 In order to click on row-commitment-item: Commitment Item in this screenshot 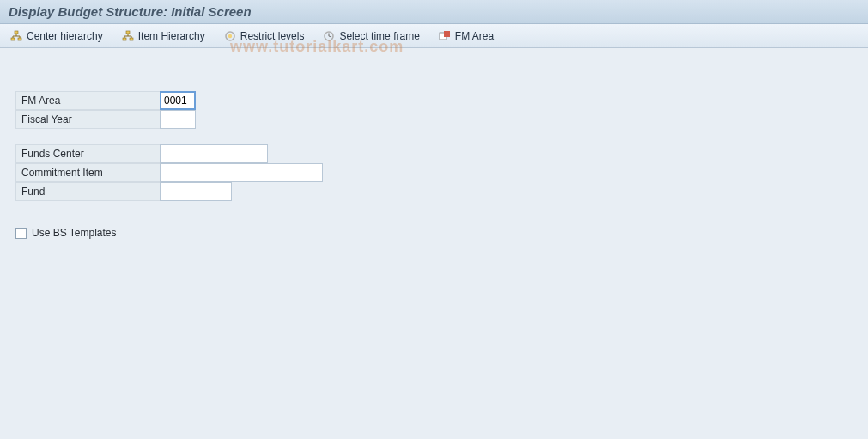, I will do `click(434, 173)`.